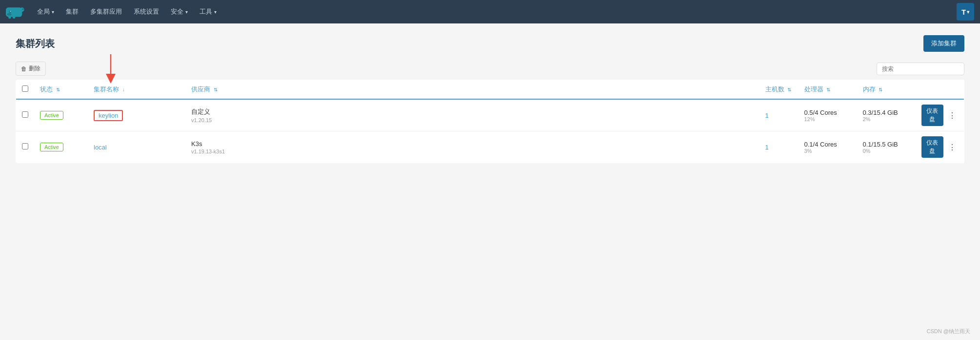  Describe the element at coordinates (124, 90) in the screenshot. I see `sort-icon-name: ↓` at that location.